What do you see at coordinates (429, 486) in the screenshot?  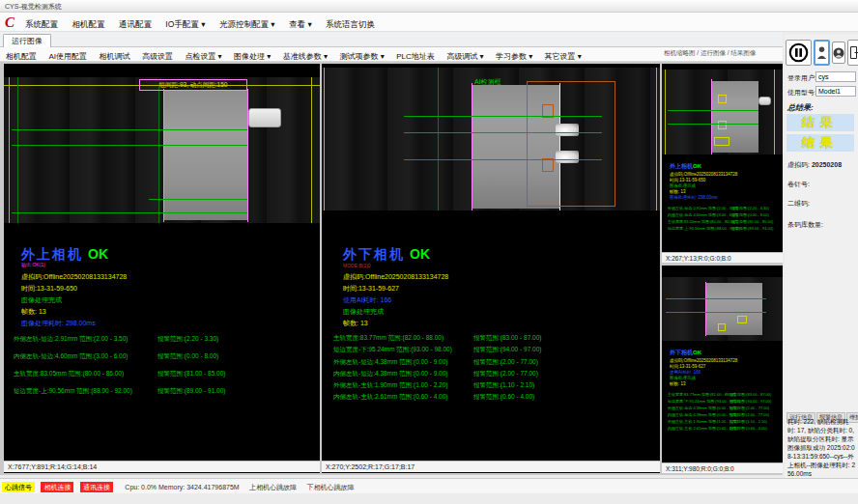 I see `status-bar: 心跳信号 相机连接 通讯连接 Cpu: 0.0% Memory: 3424.41…` at bounding box center [429, 486].